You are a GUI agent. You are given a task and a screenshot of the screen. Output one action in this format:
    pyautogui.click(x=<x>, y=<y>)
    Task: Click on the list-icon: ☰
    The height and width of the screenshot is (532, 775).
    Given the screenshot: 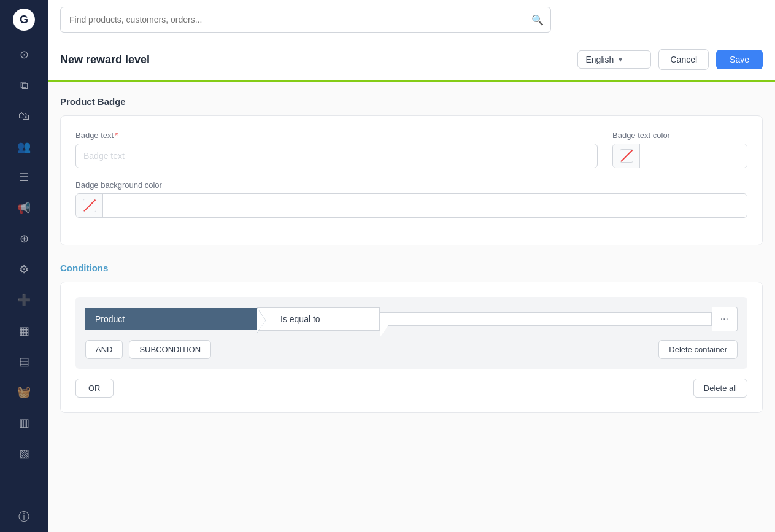 What is the action you would take?
    pyautogui.click(x=24, y=177)
    